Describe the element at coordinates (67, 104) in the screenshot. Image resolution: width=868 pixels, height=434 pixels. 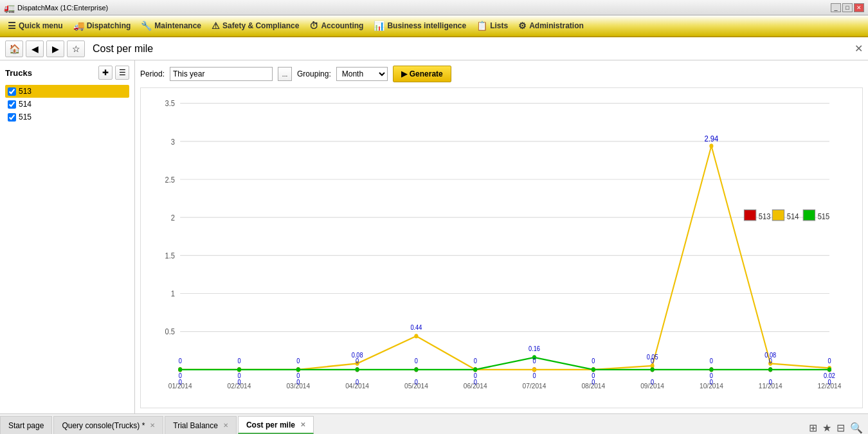
I see `truck-item-514: 514` at that location.